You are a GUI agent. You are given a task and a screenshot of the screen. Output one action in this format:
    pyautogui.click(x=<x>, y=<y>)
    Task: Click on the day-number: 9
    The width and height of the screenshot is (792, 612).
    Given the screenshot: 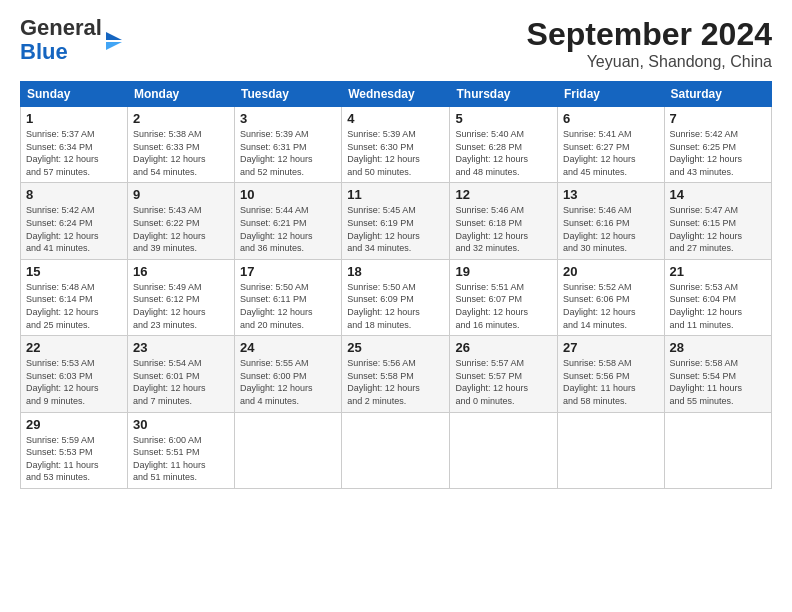 What is the action you would take?
    pyautogui.click(x=181, y=194)
    